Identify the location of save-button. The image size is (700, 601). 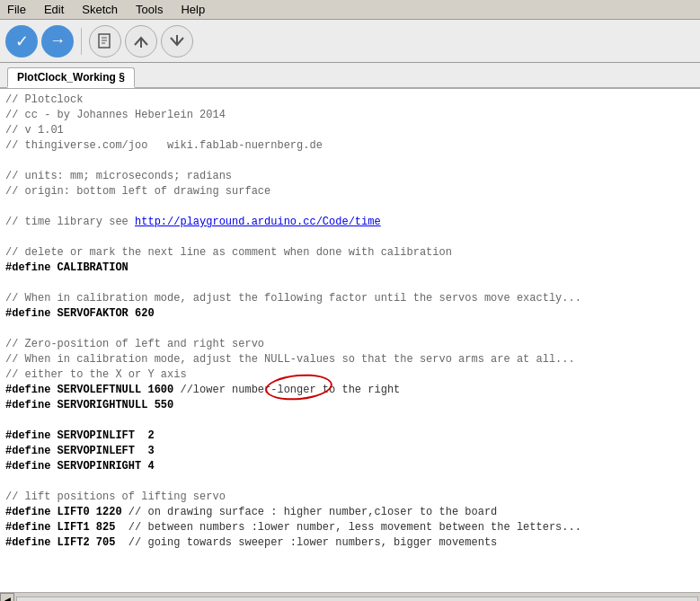
(177, 41).